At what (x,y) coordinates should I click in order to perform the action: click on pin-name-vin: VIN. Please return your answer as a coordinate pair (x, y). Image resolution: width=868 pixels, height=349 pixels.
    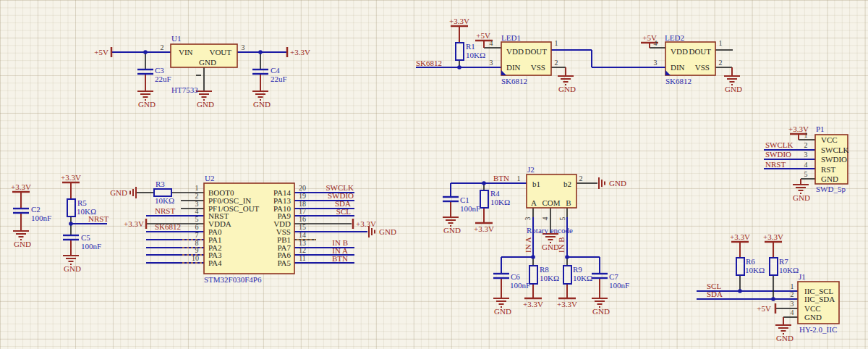
    Looking at the image, I should click on (186, 52).